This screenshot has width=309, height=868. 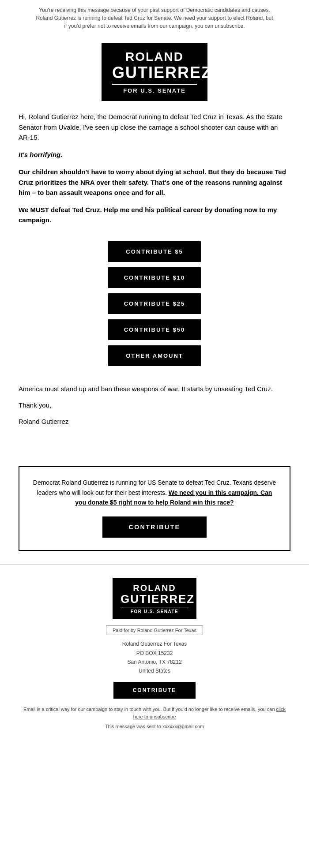 I want to click on footer-contribute-label: CONTRIBUTE, so click(x=154, y=690).